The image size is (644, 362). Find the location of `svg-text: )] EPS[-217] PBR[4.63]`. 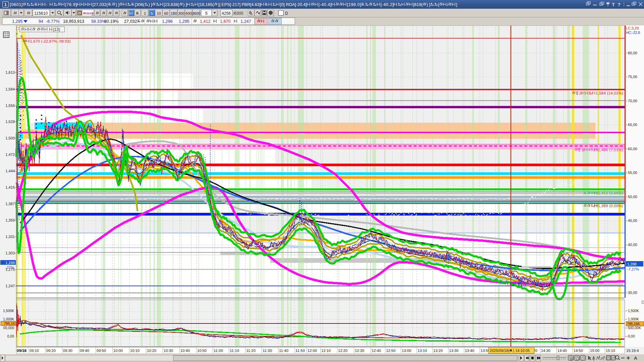

svg-text: )] EPS[-217] PBR[4.63] is located at coordinates (239, 5).